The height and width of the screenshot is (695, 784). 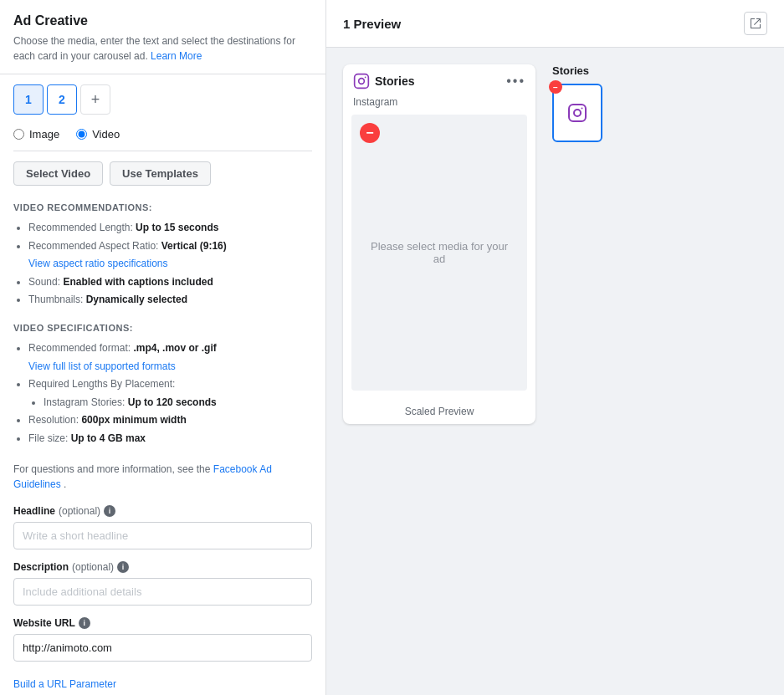 I want to click on select-video-button: Select Video, so click(x=59, y=174).